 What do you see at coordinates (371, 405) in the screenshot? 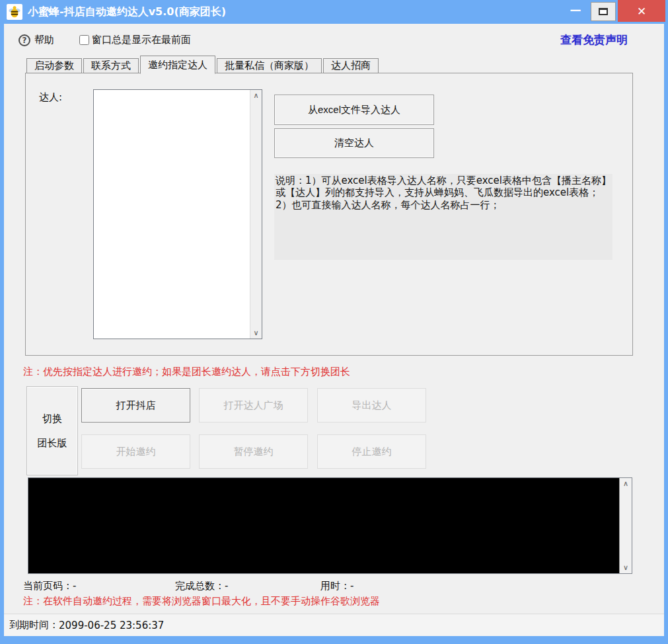
I see `export-daren-button: 导出达人` at bounding box center [371, 405].